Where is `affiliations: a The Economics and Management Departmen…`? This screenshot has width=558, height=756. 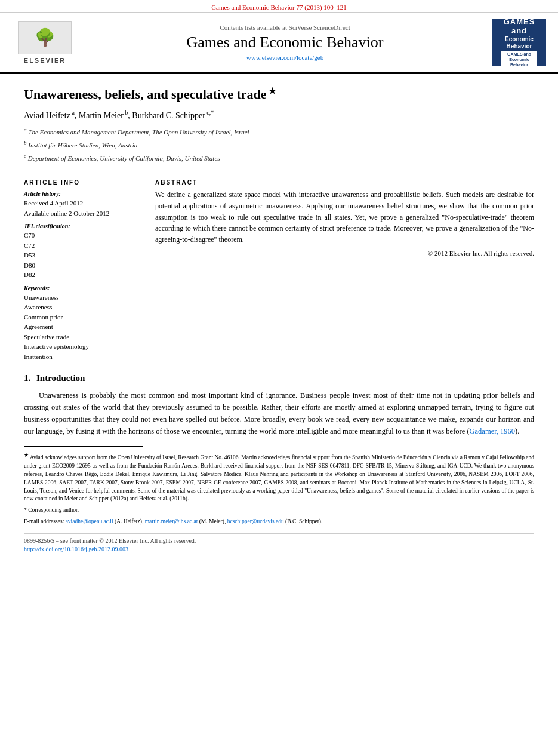 affiliations: a The Economics and Management Departmen… is located at coordinates (279, 145).